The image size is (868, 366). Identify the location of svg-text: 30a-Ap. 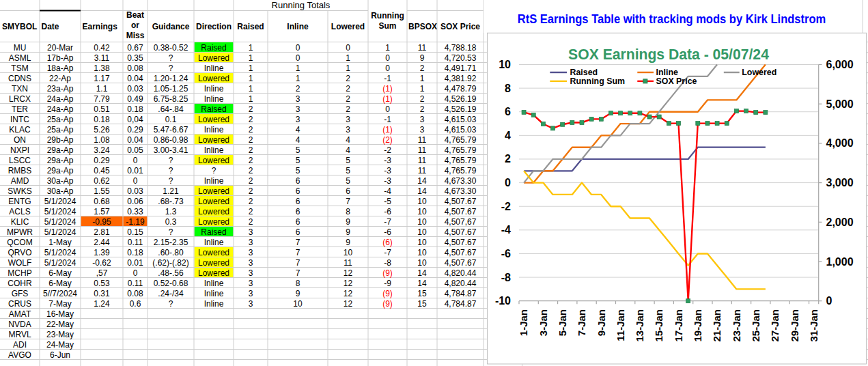
(60, 181).